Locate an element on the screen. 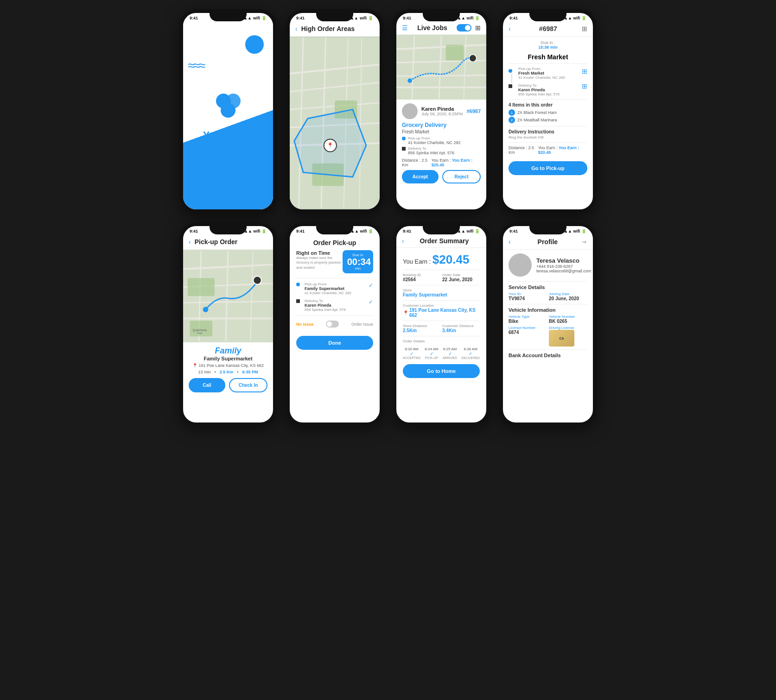 The height and width of the screenshot is (700, 776). summary-grid-7: Booking ID #2564 Order Date 22 June, 202… is located at coordinates (441, 277).